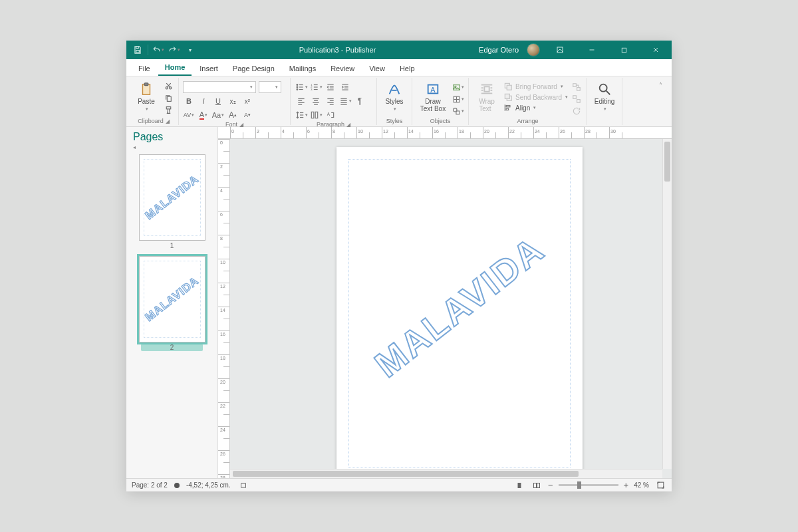 The image size is (798, 532). What do you see at coordinates (203, 115) in the screenshot?
I see `font-color-button: A▾` at bounding box center [203, 115].